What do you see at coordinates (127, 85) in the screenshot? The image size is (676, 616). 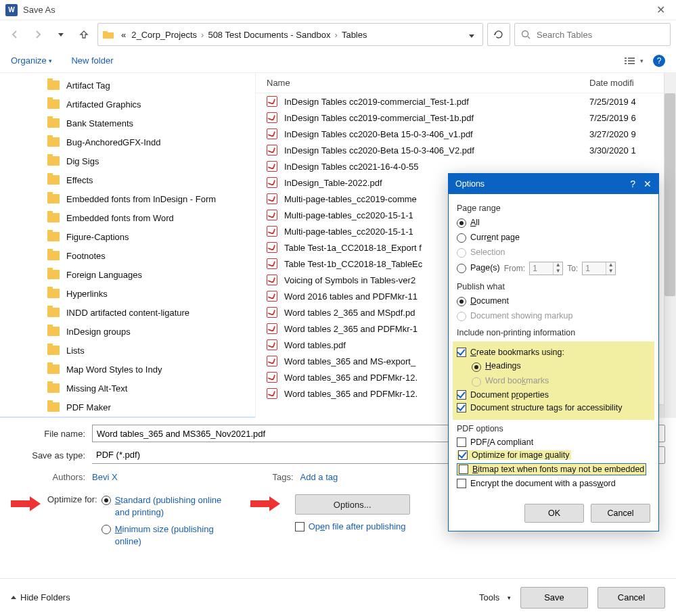 I see `folder-tree-item: Artifact Tag` at bounding box center [127, 85].